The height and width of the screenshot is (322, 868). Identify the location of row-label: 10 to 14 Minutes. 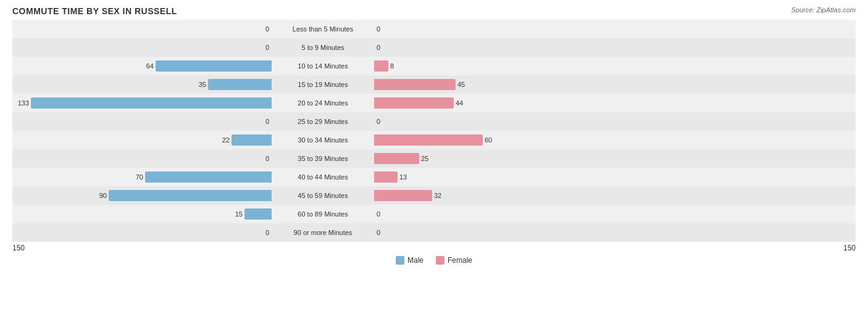
(323, 66).